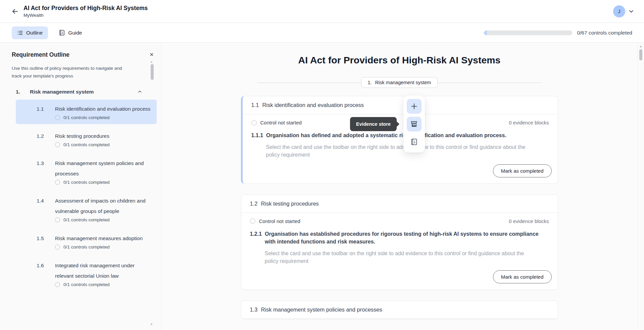 The image size is (644, 330). What do you see at coordinates (254, 204) in the screenshot?
I see `card-number: 1.2` at bounding box center [254, 204].